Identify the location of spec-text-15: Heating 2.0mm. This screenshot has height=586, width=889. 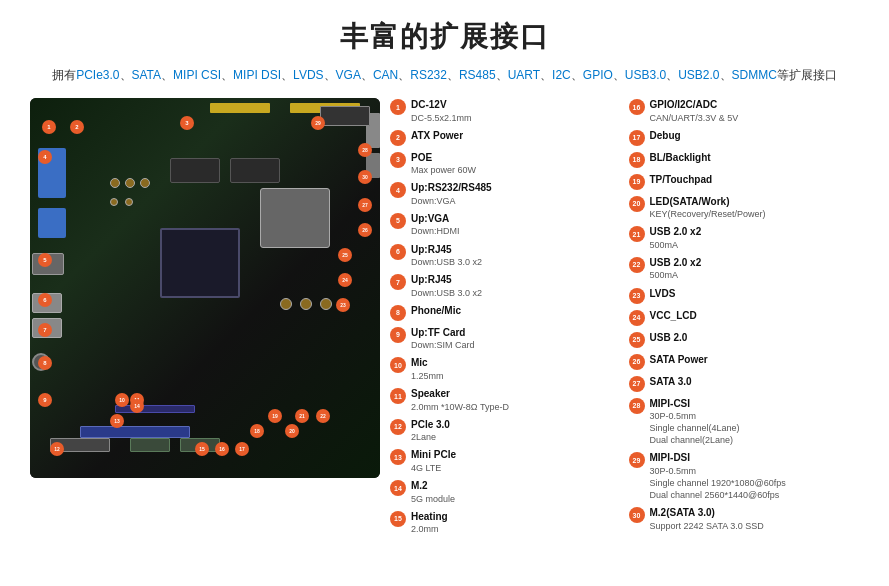
(430, 523).